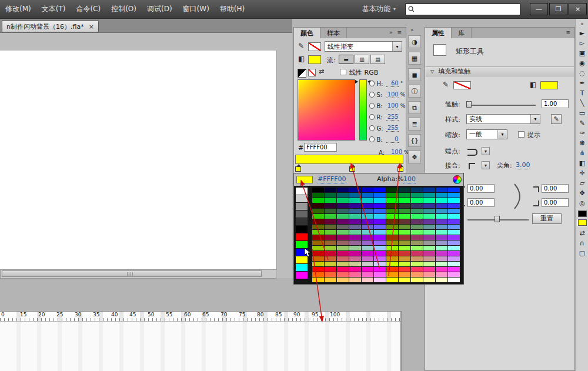 This screenshot has width=588, height=371. Describe the element at coordinates (332, 179) in the screenshot. I see `popup-hex-value: #FFFF00` at that location.